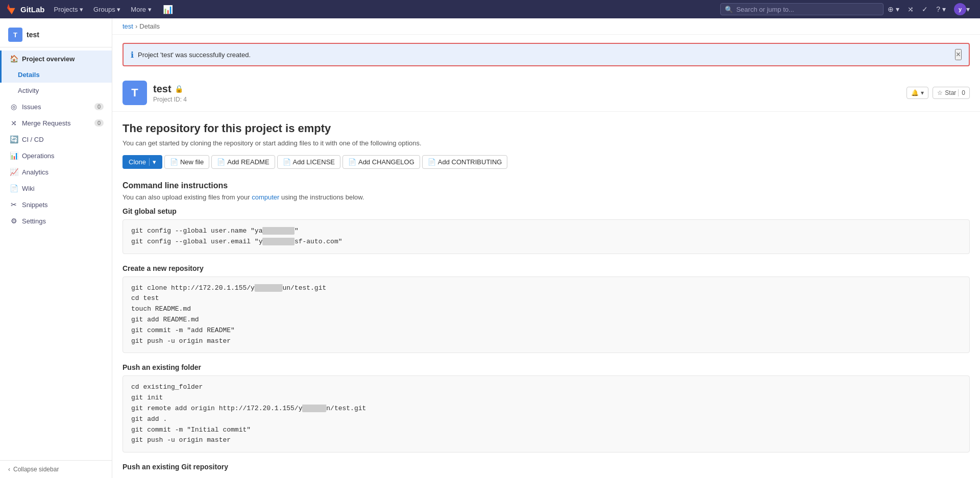 This screenshot has height=478, width=980. I want to click on breadcrumb-current: Details, so click(150, 27).